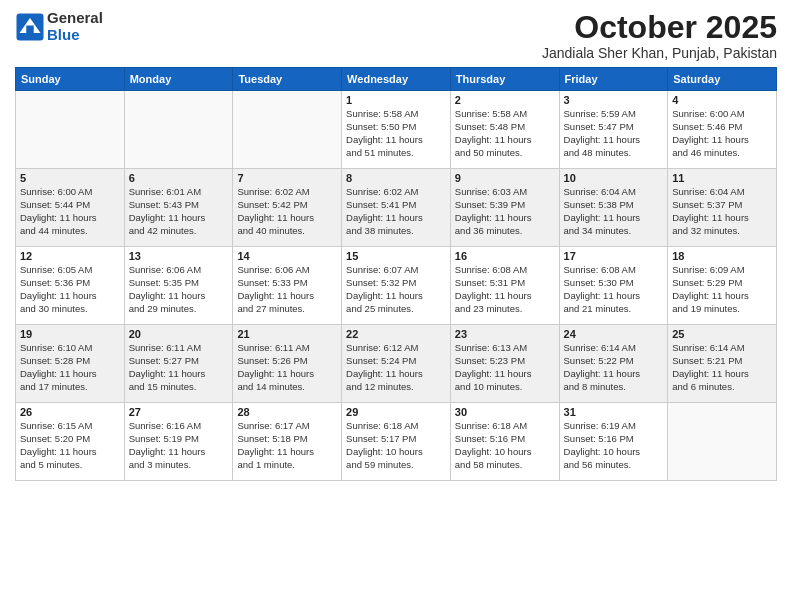  Describe the element at coordinates (505, 134) in the screenshot. I see `day-info: Sunrise: 5:58 AM Sunset: 5:48 PM Dayligh…` at that location.